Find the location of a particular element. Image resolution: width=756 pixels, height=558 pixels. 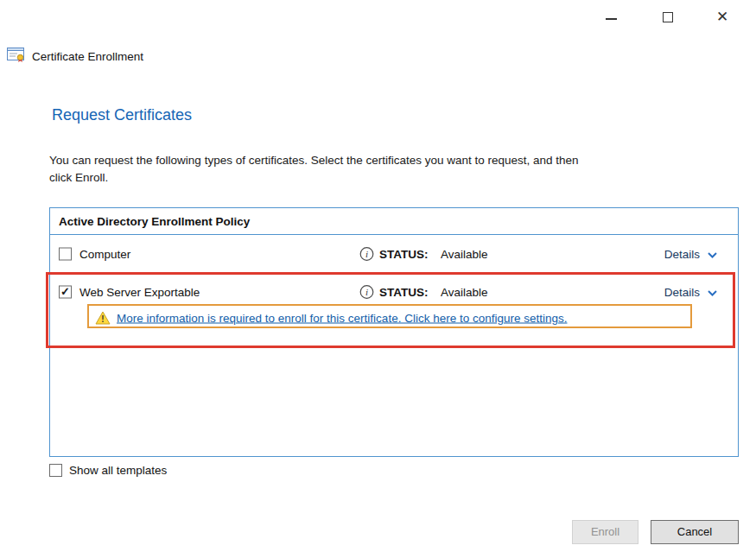

web-server-exportable-checkbox is located at coordinates (66, 292).